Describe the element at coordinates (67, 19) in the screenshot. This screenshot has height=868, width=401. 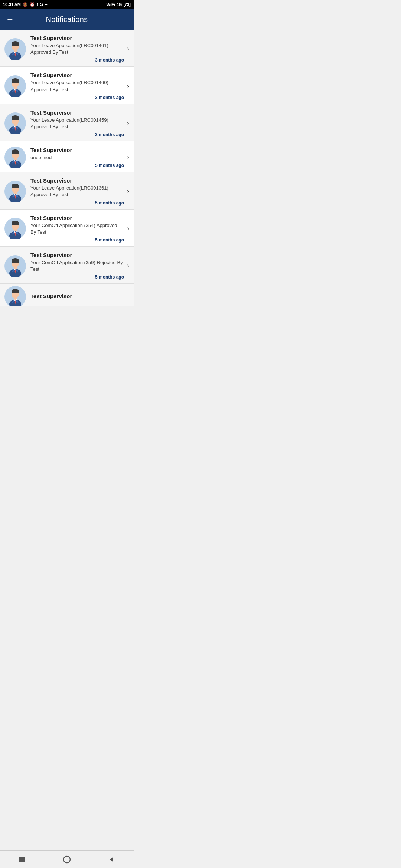
I see `page-title: Notifications` at that location.